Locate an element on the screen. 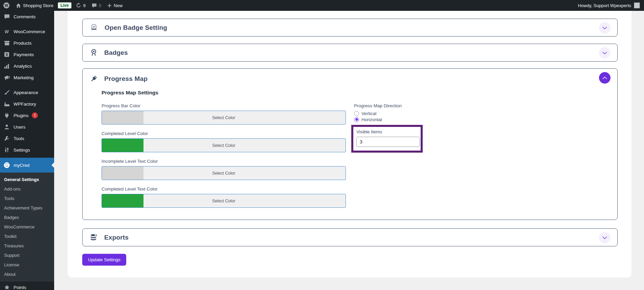  accordion-title: Badges is located at coordinates (116, 53).